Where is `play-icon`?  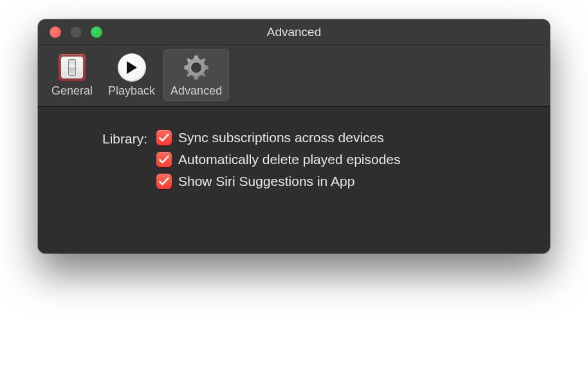 play-icon is located at coordinates (132, 68).